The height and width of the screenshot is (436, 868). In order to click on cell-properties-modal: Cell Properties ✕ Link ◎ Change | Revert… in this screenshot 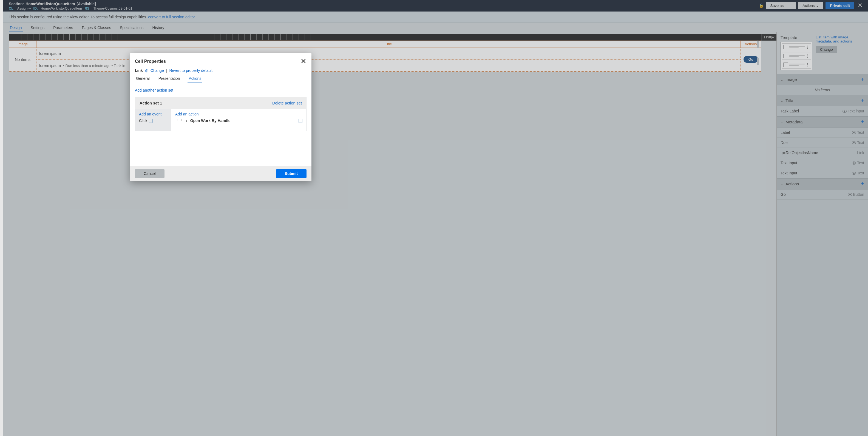, I will do `click(221, 117)`.